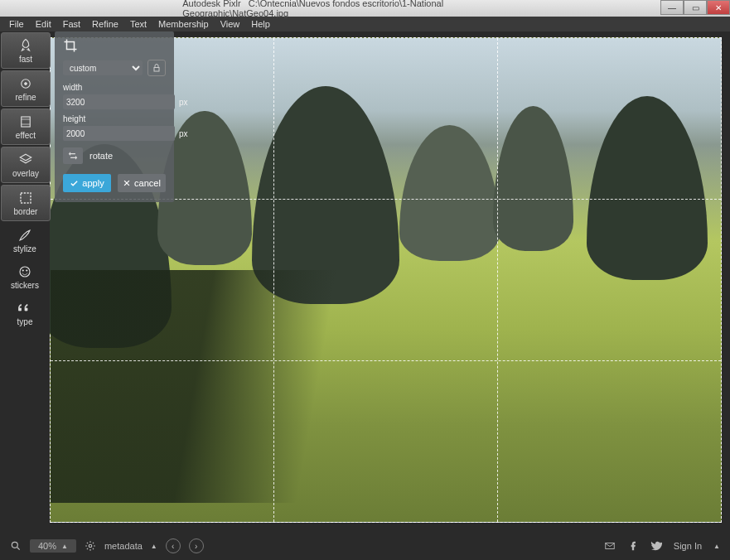 Image resolution: width=730 pixels, height=560 pixels. I want to click on tool-overlay: overlay, so click(26, 165).